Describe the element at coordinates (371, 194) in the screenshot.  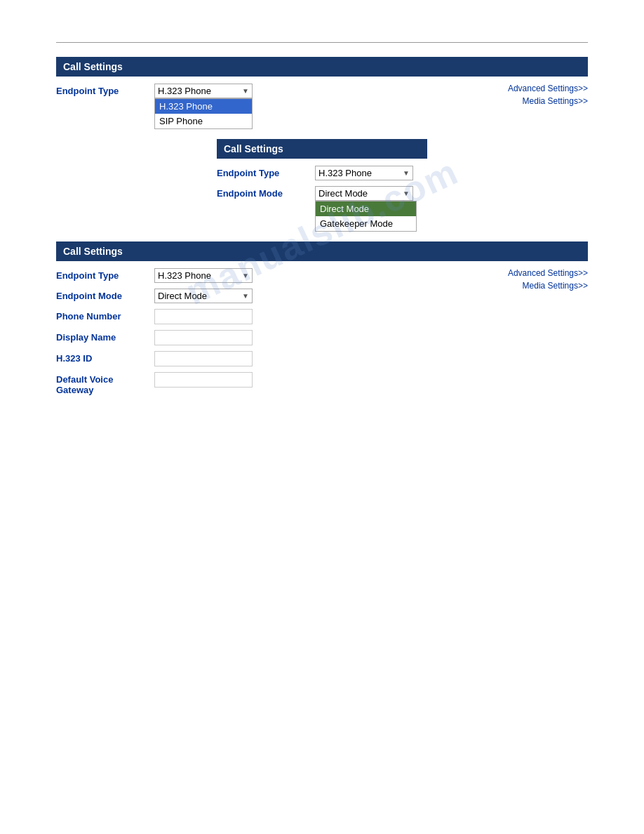
I see `section2-endpoint-mode-control: Direct Mode ▼ Direct Mode Gatekeeper Mod…` at that location.